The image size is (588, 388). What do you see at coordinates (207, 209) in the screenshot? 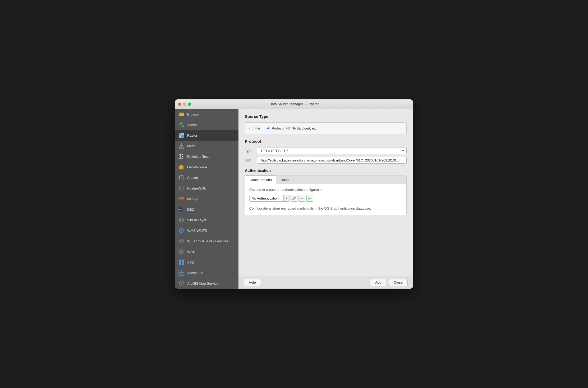
I see `sidebar-item-db2: DB DB2` at bounding box center [207, 209].